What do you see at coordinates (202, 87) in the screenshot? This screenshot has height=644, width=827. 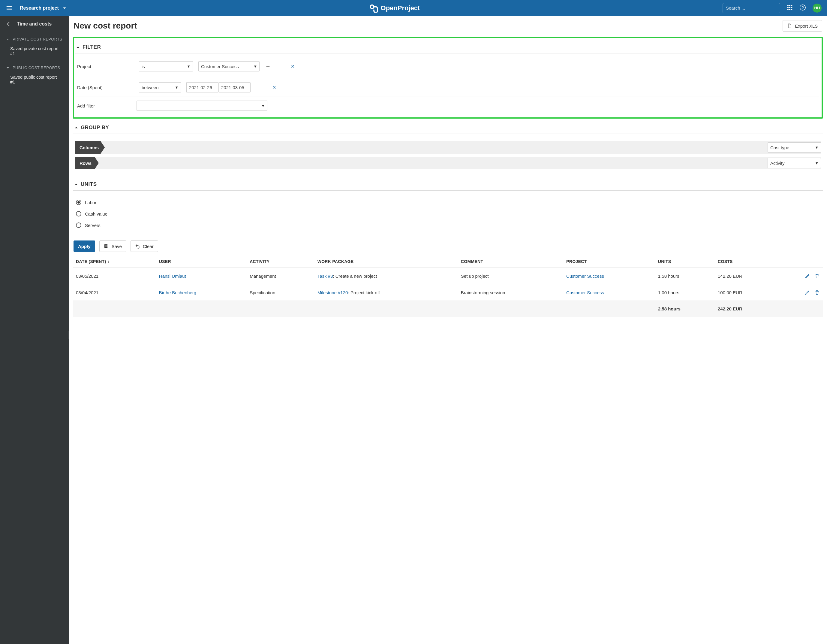 I see `filter-date-from` at bounding box center [202, 87].